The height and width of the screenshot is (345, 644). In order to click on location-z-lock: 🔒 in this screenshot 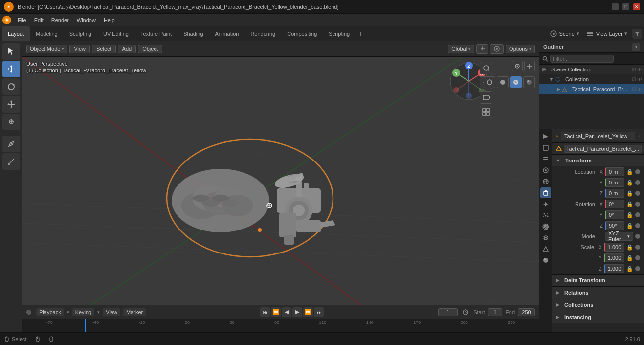, I will do `click(630, 194)`.